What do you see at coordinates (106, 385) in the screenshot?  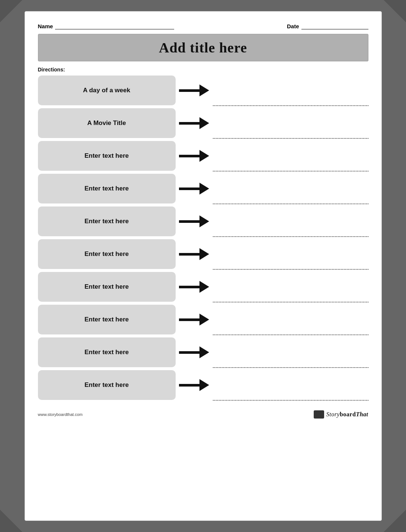 I see `left-box-text-10: Enter text here` at bounding box center [106, 385].